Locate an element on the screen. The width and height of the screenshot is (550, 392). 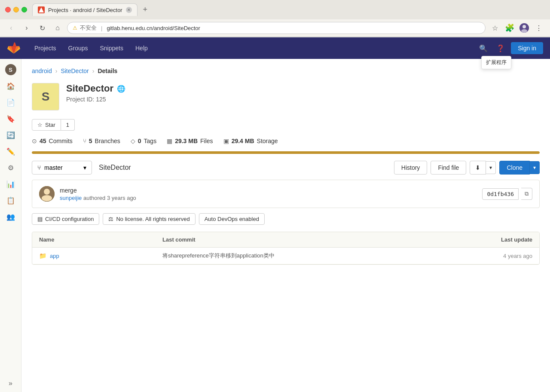
clone-button: Clone is located at coordinates (515, 168).